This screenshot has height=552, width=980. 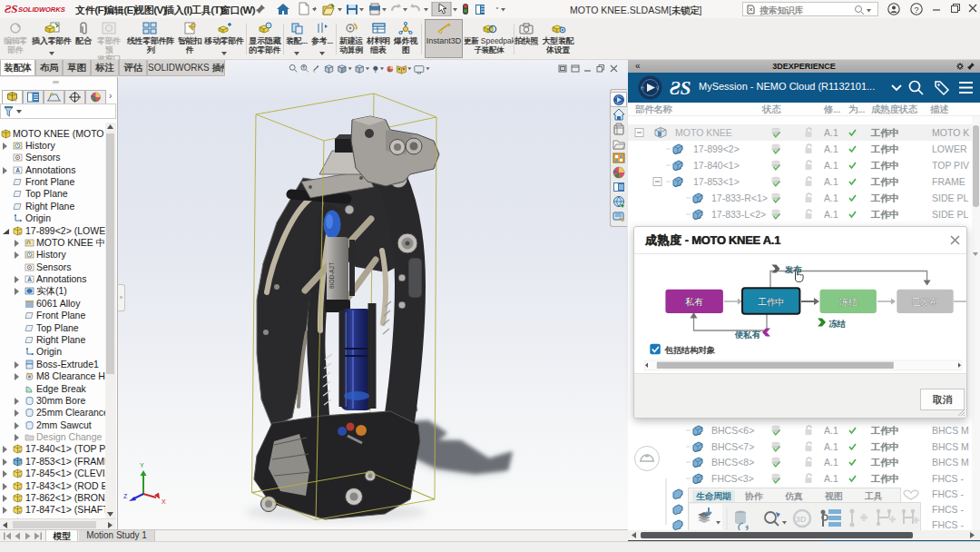 What do you see at coordinates (717, 182) in the screenshot?
I see `svg-text: 17-853<1>` at bounding box center [717, 182].